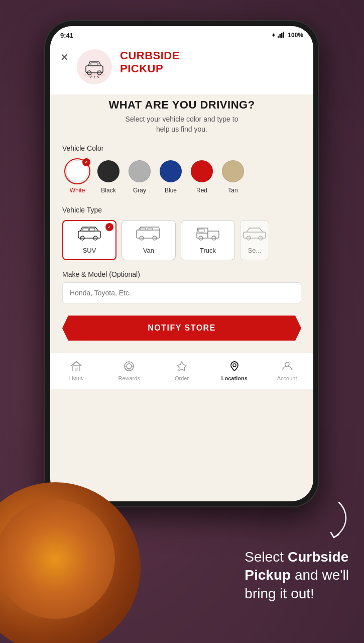 Image resolution: width=364 pixels, height=643 pixels. What do you see at coordinates (150, 62) in the screenshot?
I see `curbside-title: CURBSIDE PICKUP` at bounding box center [150, 62].